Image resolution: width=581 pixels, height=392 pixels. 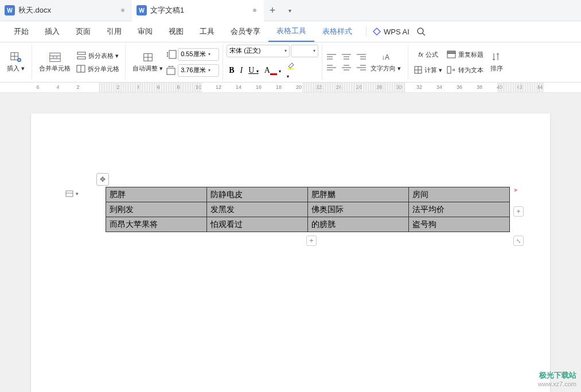 What do you see at coordinates (148, 69) in the screenshot?
I see `autofit-label: 自动调整 ▾` at bounding box center [148, 69].